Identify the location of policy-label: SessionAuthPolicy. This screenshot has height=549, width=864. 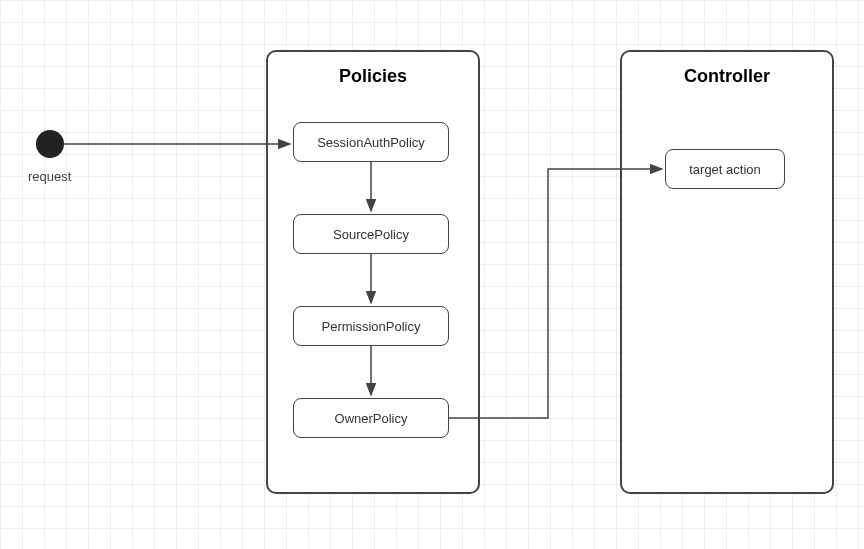
(371, 142).